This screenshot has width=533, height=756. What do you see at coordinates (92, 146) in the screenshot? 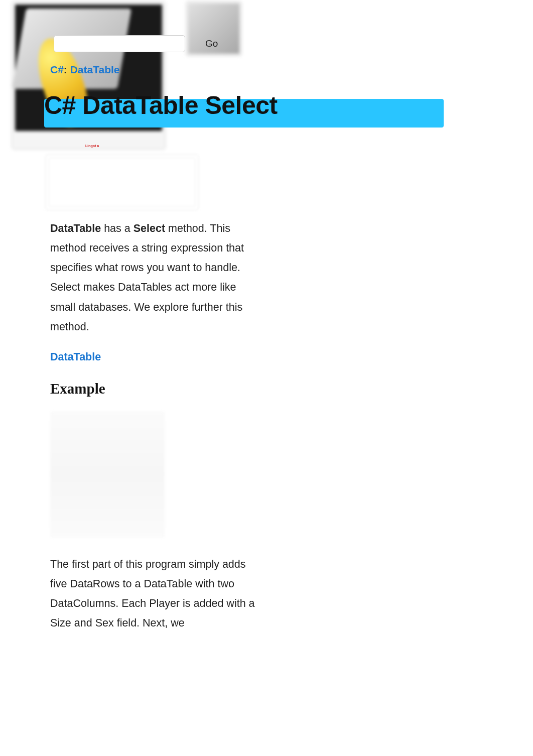
I see `logo-caption: Lingot a` at bounding box center [92, 146].